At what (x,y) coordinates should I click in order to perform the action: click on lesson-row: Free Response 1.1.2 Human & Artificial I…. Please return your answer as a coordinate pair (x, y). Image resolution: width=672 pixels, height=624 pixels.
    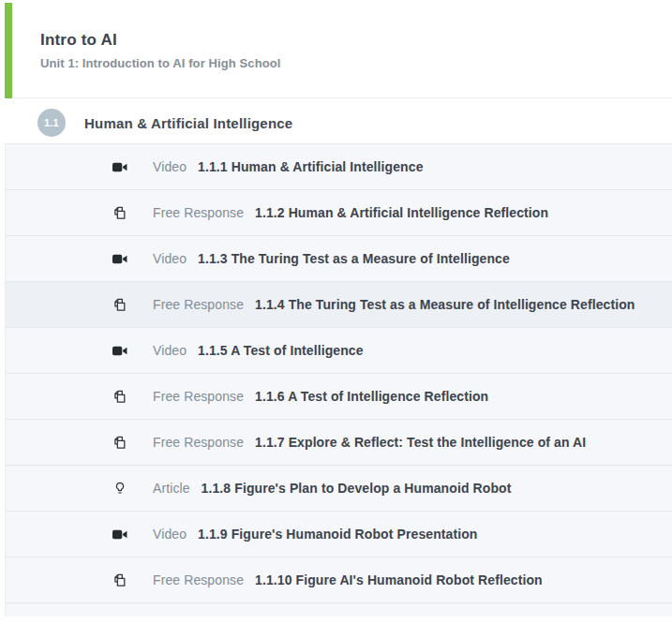
    Looking at the image, I should click on (339, 214).